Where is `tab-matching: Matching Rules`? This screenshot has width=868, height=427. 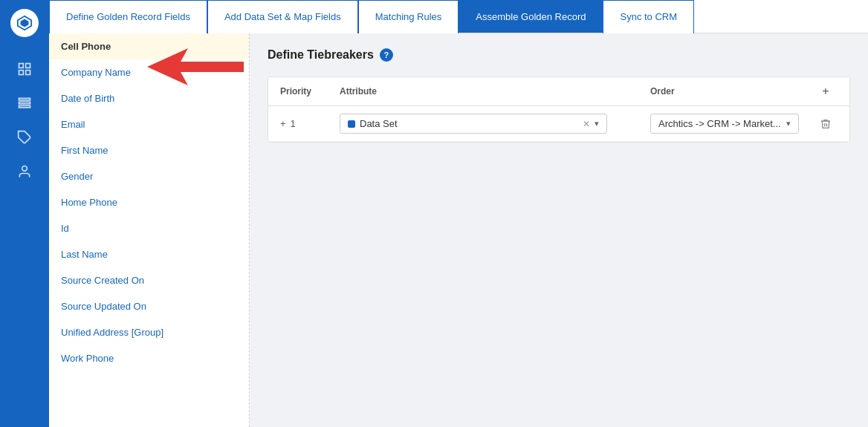
tab-matching: Matching Rules is located at coordinates (409, 16).